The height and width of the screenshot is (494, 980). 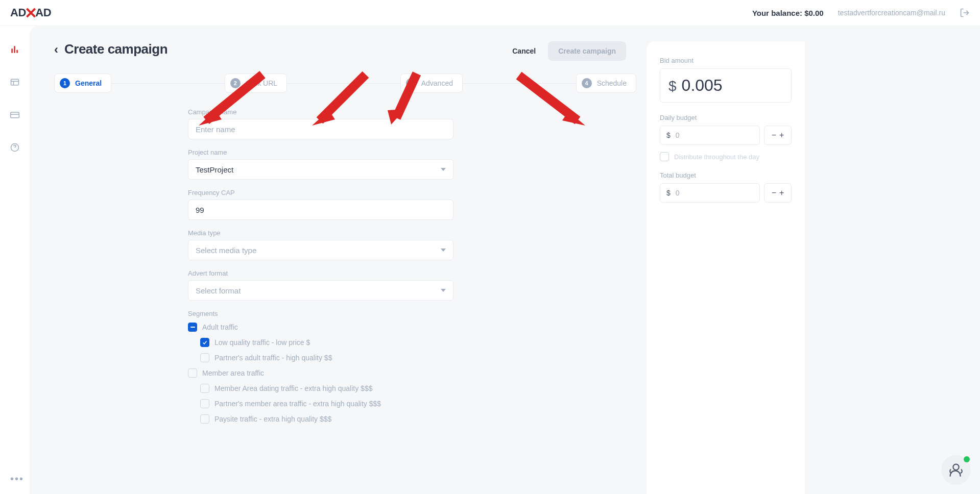 What do you see at coordinates (778, 135) in the screenshot?
I see `daily-budget-stepper: −+` at bounding box center [778, 135].